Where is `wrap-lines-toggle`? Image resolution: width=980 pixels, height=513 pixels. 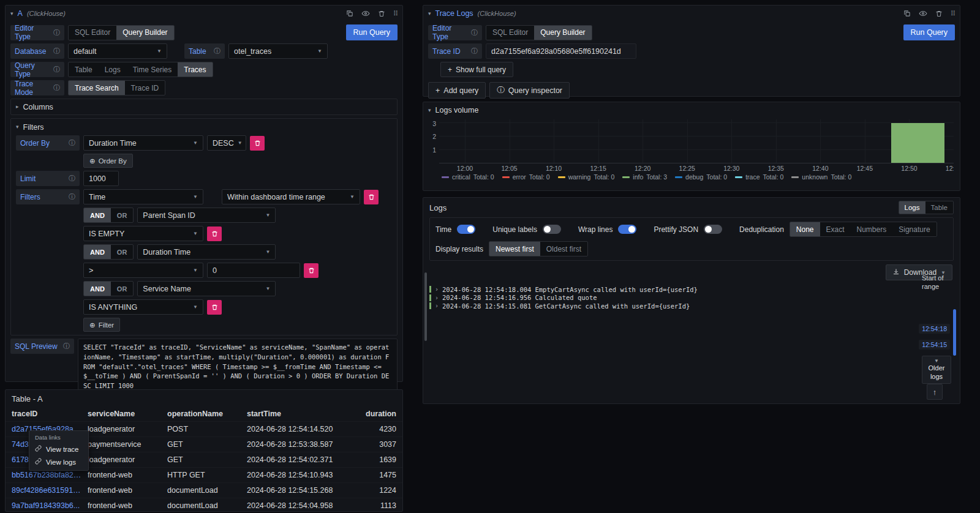
wrap-lines-toggle is located at coordinates (627, 229).